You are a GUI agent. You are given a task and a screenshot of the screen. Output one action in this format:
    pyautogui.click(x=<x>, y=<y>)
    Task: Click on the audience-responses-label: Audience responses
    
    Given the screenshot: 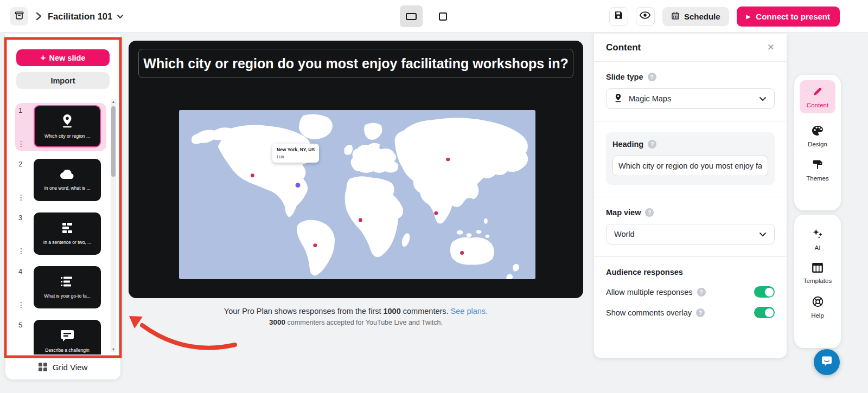 What is the action you would take?
    pyautogui.click(x=690, y=272)
    